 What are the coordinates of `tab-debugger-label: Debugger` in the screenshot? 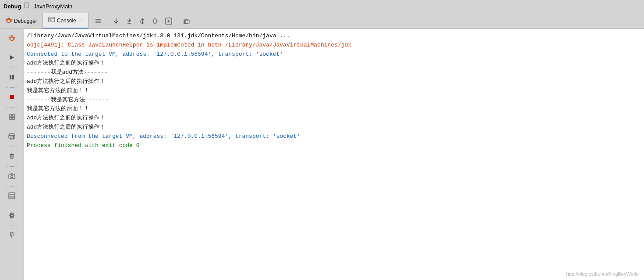 It's located at (25, 21).